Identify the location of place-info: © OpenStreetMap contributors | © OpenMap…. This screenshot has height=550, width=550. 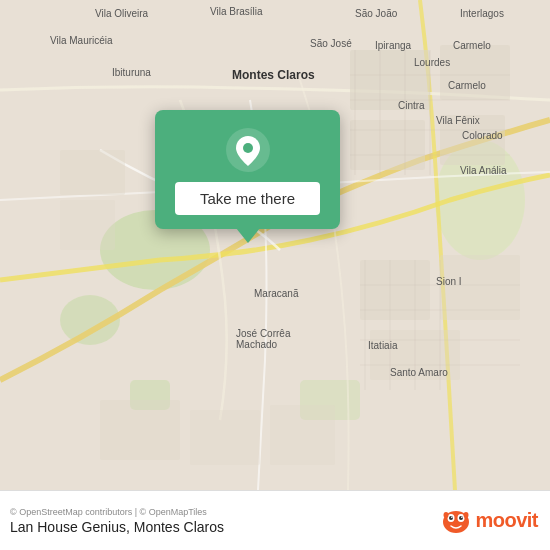
(117, 521).